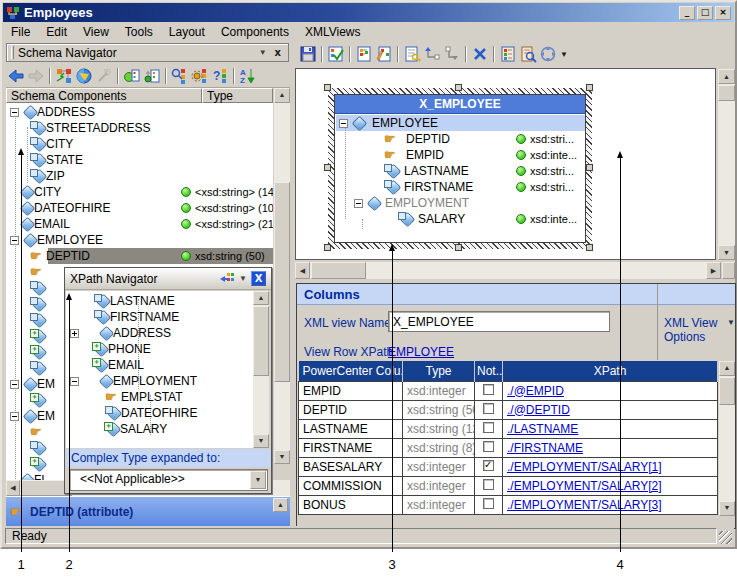 This screenshot has height=584, width=737. Describe the element at coordinates (44, 224) in the screenshot. I see `tree-item-email: EMAIL` at that location.